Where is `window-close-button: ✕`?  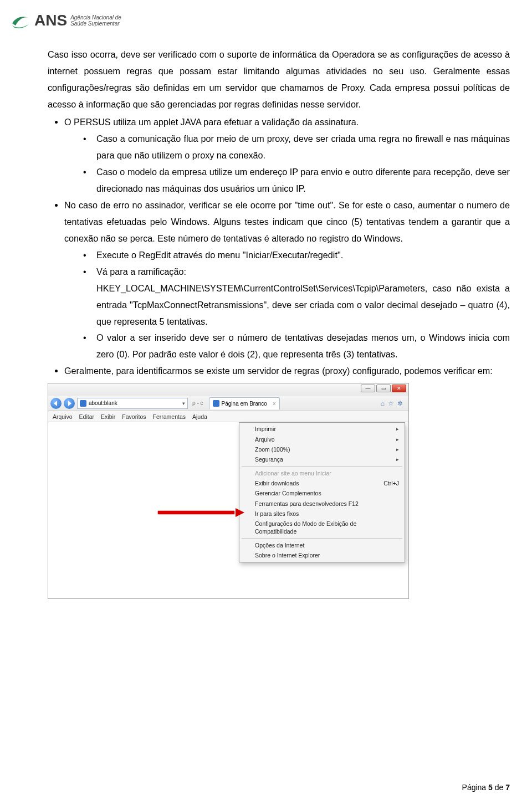
window-close-button: ✕ is located at coordinates (399, 388).